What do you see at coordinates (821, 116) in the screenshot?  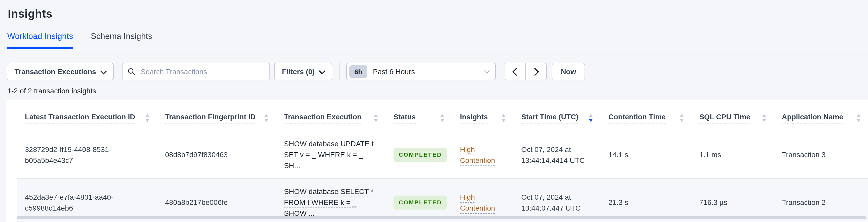 I see `column-header-application-name: Application Name` at bounding box center [821, 116].